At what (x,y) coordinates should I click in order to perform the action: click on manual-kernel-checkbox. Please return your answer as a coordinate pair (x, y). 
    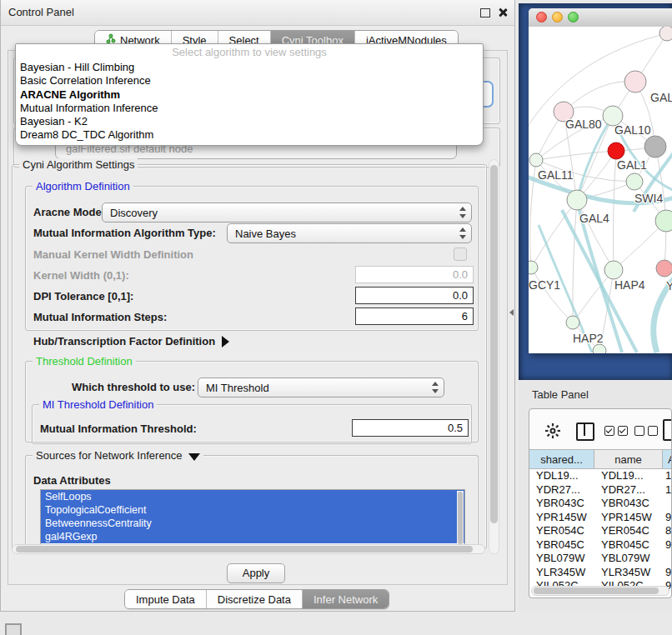
    Looking at the image, I should click on (460, 254).